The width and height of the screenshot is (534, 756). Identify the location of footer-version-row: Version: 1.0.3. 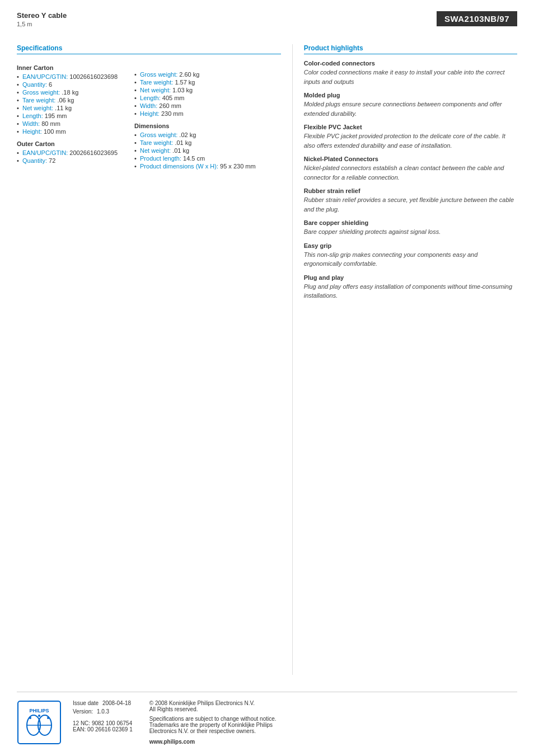
(103, 712).